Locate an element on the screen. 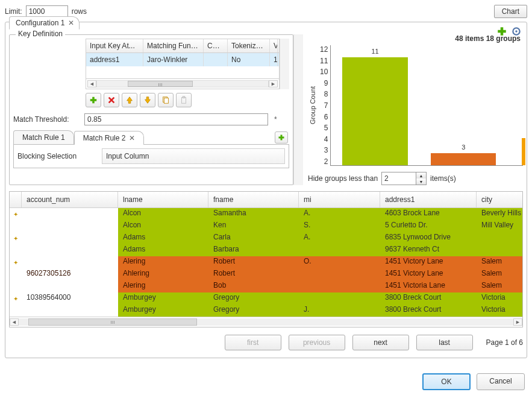  col-cus: Cus... is located at coordinates (216, 46).